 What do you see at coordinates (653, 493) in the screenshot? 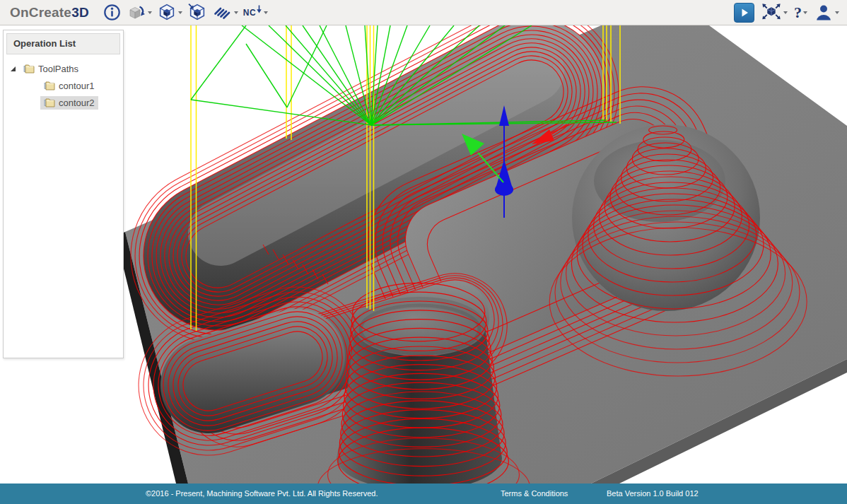
I see `version-text: Beta Version 1.0 Build 012` at bounding box center [653, 493].